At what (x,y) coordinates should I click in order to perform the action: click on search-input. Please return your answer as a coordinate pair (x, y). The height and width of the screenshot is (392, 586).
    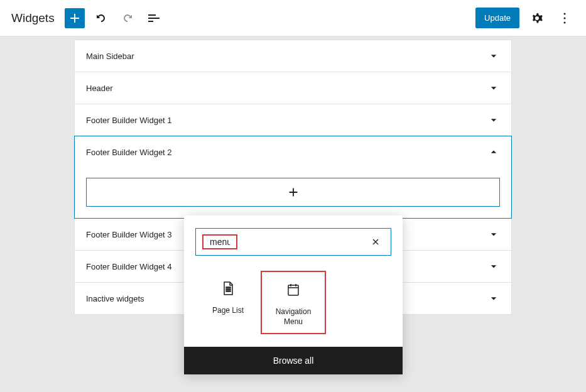
    Looking at the image, I should click on (220, 242).